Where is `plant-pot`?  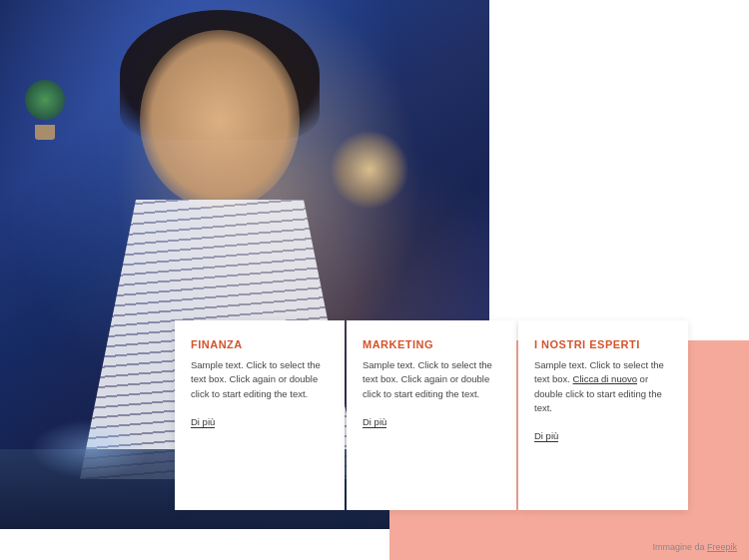 plant-pot is located at coordinates (45, 132).